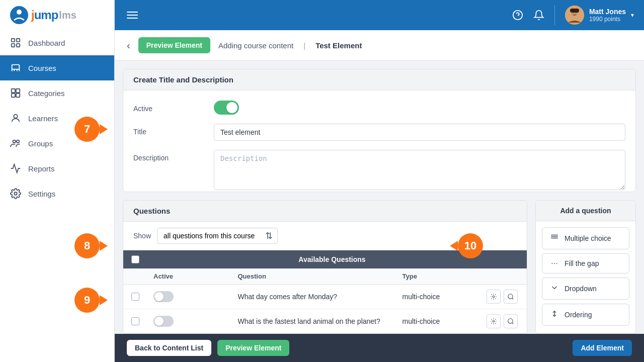  Describe the element at coordinates (581, 289) in the screenshot. I see `dropdown-label: Dropdown` at that location.